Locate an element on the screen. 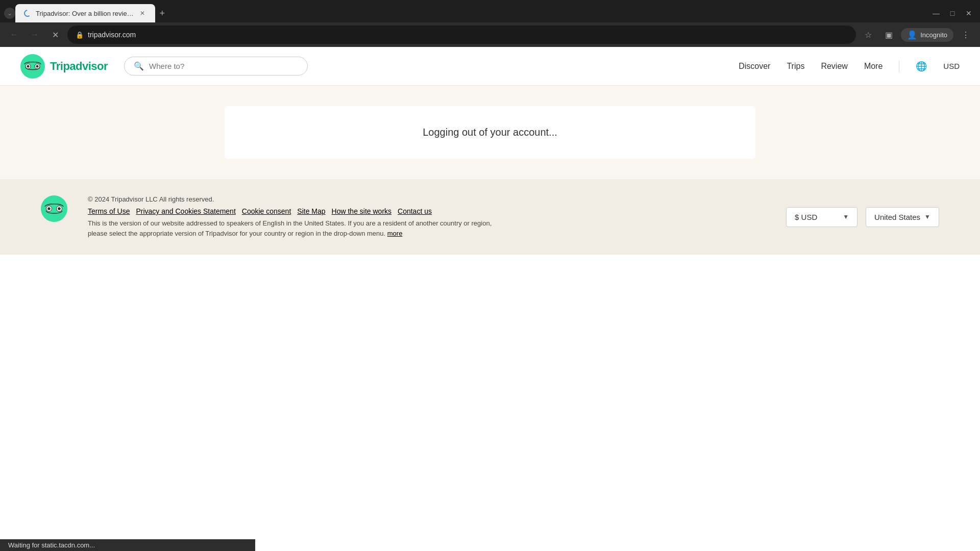 The height and width of the screenshot is (551, 980). globe-icon: 🌐 is located at coordinates (921, 66).